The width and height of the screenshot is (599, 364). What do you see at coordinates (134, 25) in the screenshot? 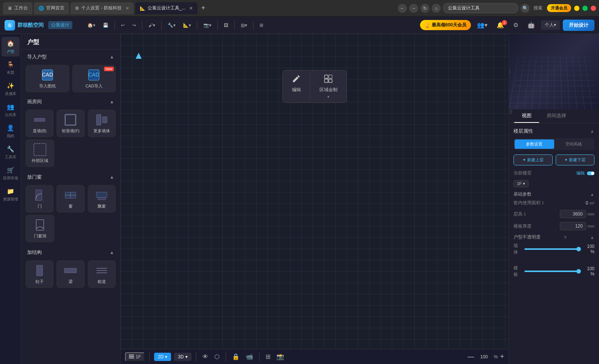
I see `redo-btn: ↪` at bounding box center [134, 25].